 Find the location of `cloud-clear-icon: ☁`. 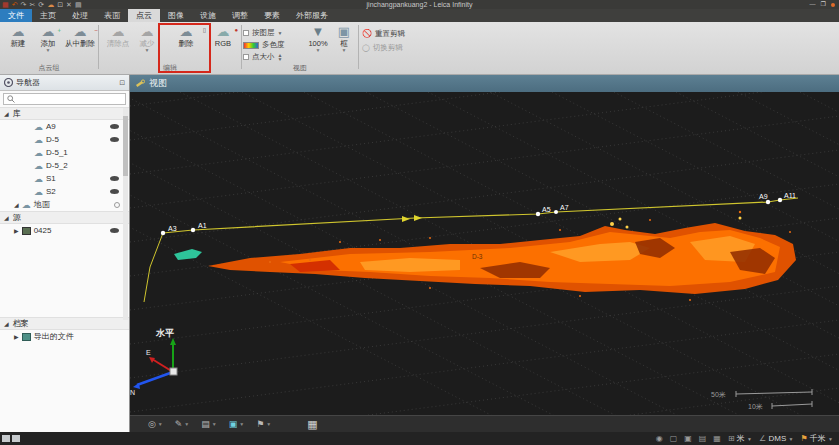

cloud-clear-icon: ☁ is located at coordinates (118, 32).